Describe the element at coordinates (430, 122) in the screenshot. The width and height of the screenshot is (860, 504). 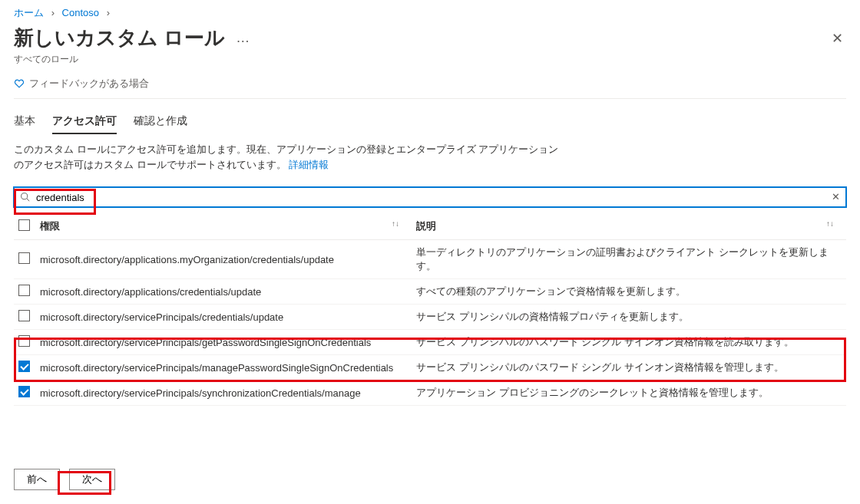
I see `tabs: 基本 アクセス許可 確認と作成` at that location.